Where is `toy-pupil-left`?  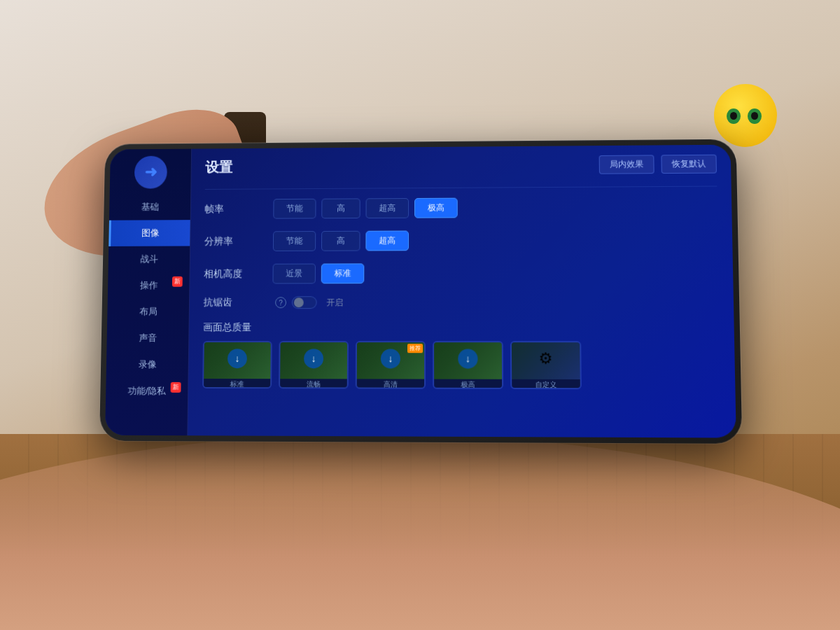 toy-pupil-left is located at coordinates (734, 116).